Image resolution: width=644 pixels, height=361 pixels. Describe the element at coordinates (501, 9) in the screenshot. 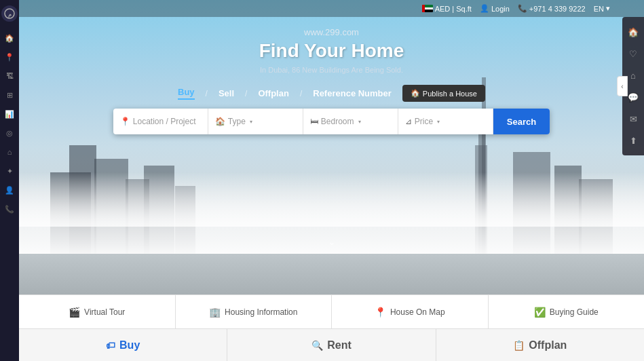

I see `login-label: Login` at that location.